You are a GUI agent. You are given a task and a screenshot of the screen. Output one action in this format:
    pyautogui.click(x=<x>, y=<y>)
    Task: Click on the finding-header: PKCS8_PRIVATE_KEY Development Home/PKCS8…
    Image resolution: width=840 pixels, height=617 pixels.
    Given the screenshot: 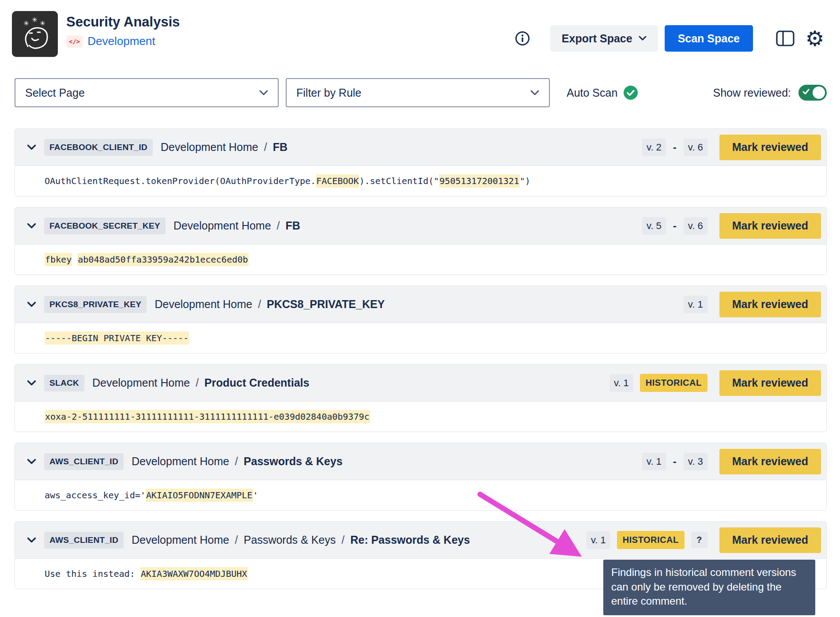 What is the action you would take?
    pyautogui.click(x=420, y=305)
    